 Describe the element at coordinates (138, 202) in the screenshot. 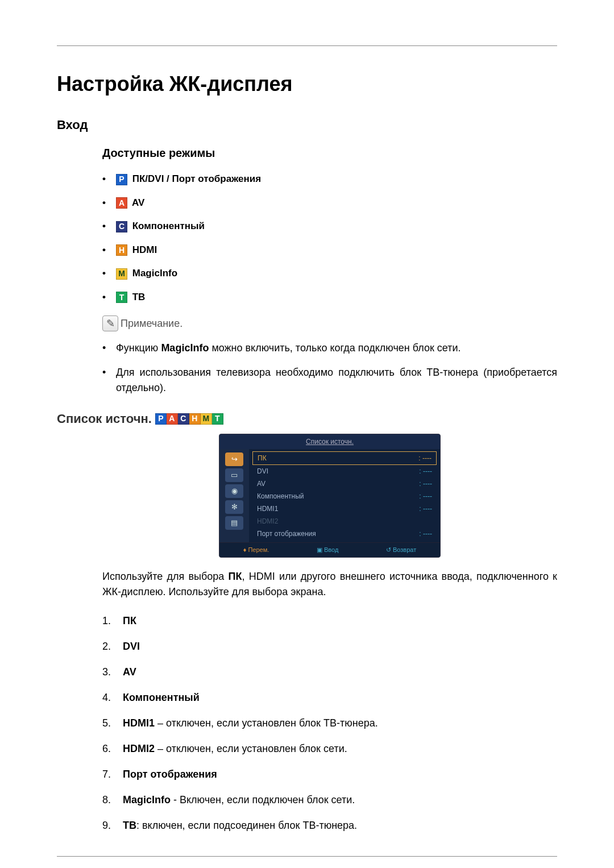

I see `mode-label: AV` at that location.